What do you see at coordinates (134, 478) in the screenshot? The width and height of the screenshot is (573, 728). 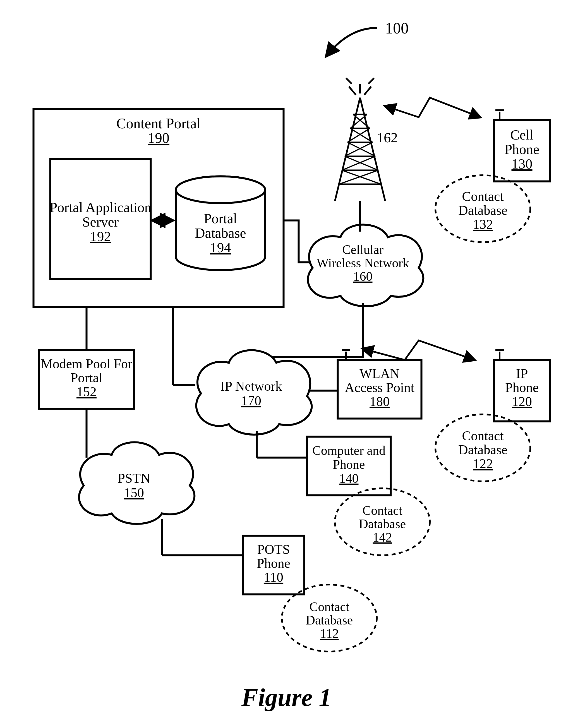 I see `pstn-l1: PSTN` at bounding box center [134, 478].